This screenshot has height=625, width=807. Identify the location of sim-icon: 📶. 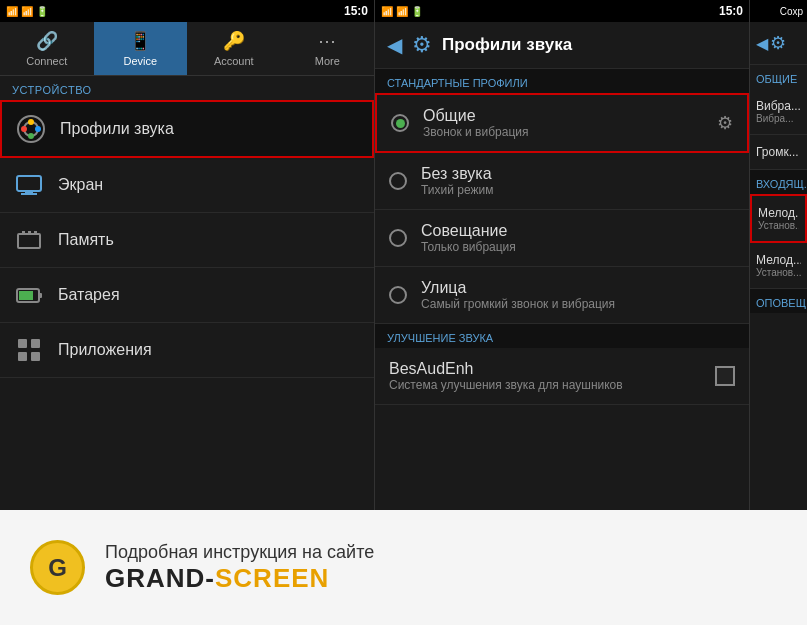
(12, 12).